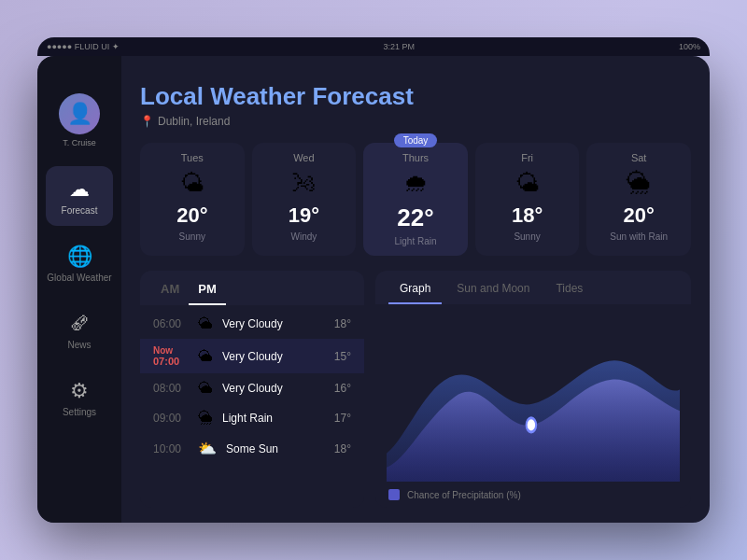  Describe the element at coordinates (416, 183) in the screenshot. I see `weather-icon-thurs: 🌧` at that location.